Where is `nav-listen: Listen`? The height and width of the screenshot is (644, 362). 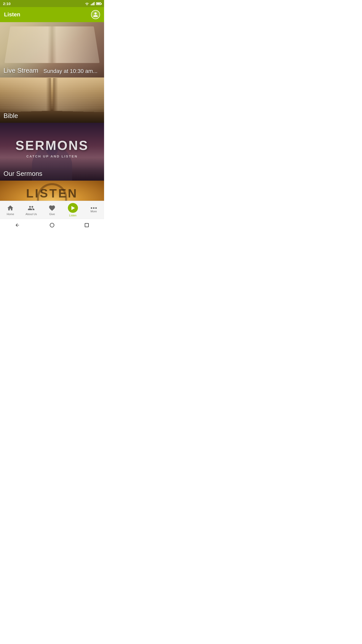
nav-listen: Listen is located at coordinates (73, 210).